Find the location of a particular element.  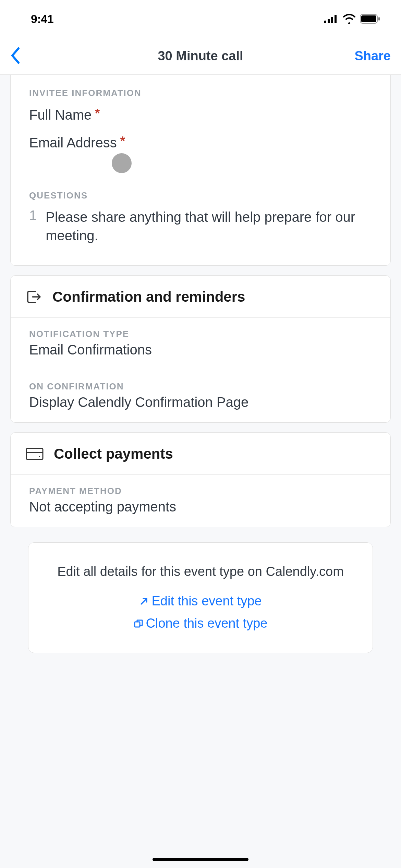

payment-method-value: Not accepting payments is located at coordinates (200, 512).